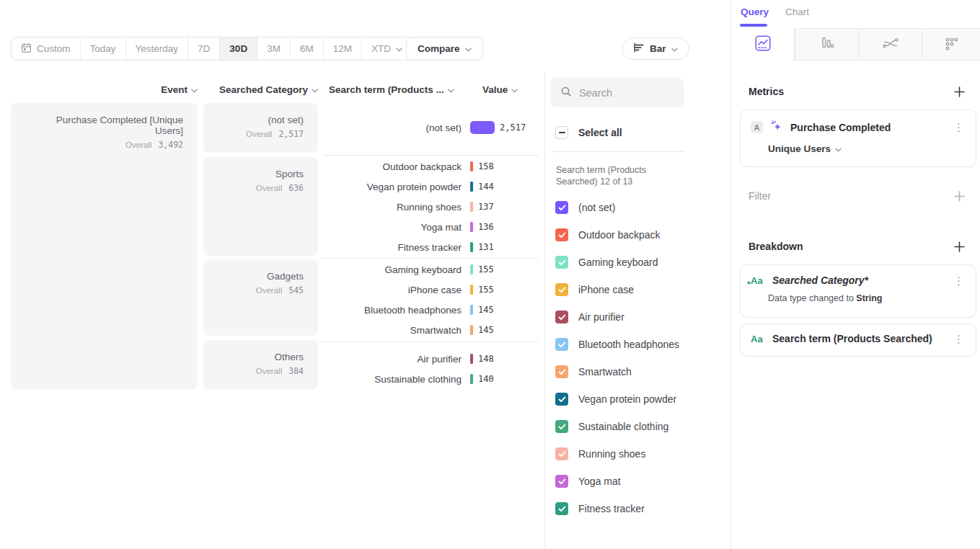  I want to click on search-term-row-yoga-mat: Yoga mat136, so click(431, 227).